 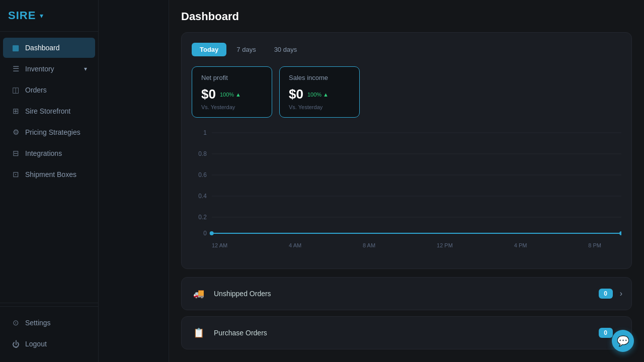 What do you see at coordinates (134, 181) in the screenshot?
I see `secondary-panel` at bounding box center [134, 181].